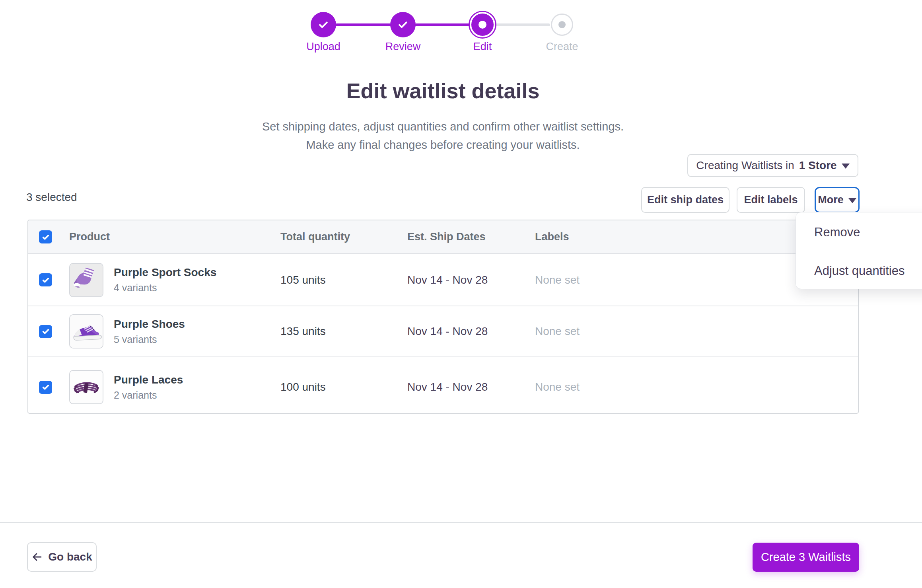  I want to click on step-label-edit: Edit, so click(482, 47).